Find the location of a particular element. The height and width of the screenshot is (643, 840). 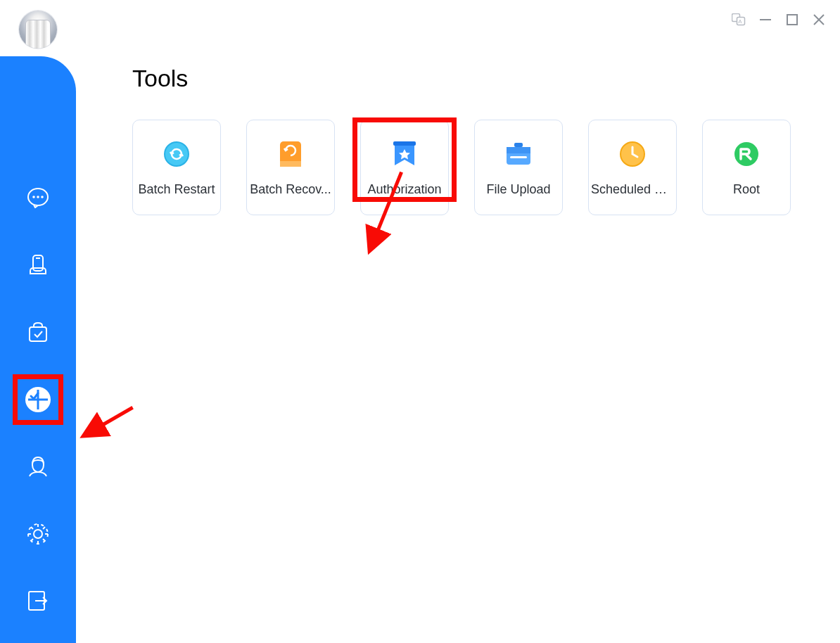

tool-root: Root is located at coordinates (746, 167).